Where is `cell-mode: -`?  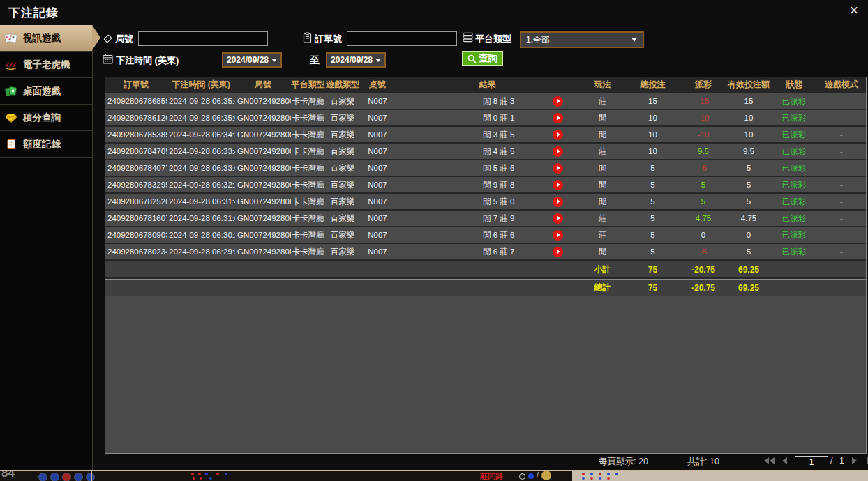
cell-mode: - is located at coordinates (841, 252).